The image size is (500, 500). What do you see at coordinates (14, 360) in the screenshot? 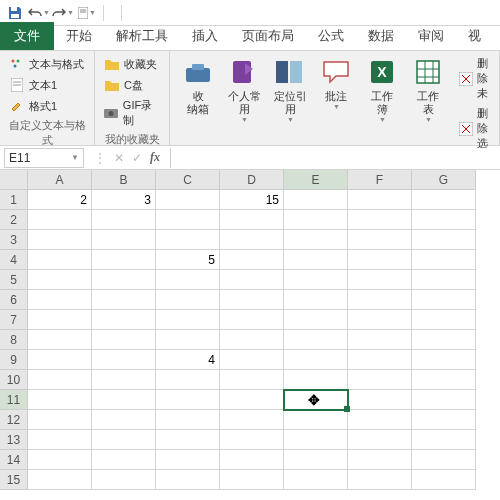
I see `row-header: 9` at bounding box center [14, 360].